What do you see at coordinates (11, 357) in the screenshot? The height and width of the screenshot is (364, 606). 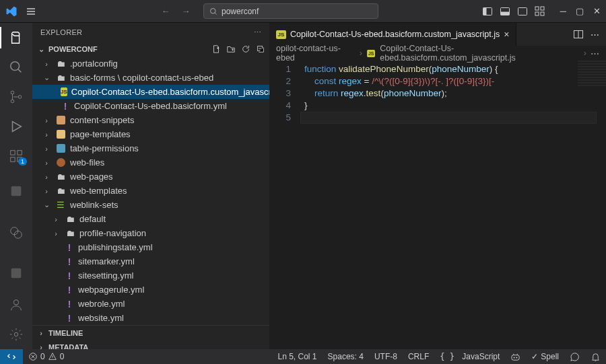 I see `remote-indicator` at bounding box center [11, 357].